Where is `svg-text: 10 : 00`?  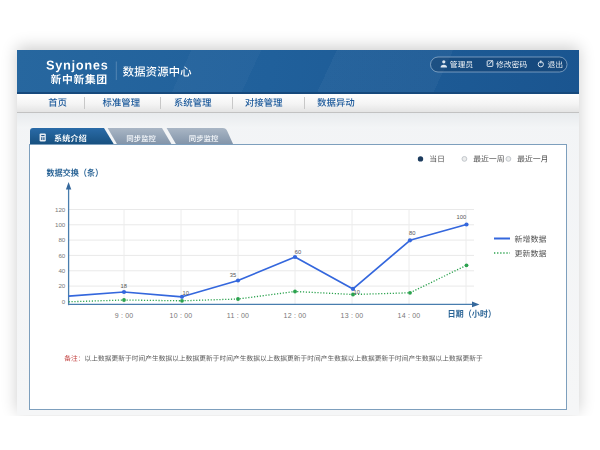
svg-text: 10 : 00 is located at coordinates (182, 316).